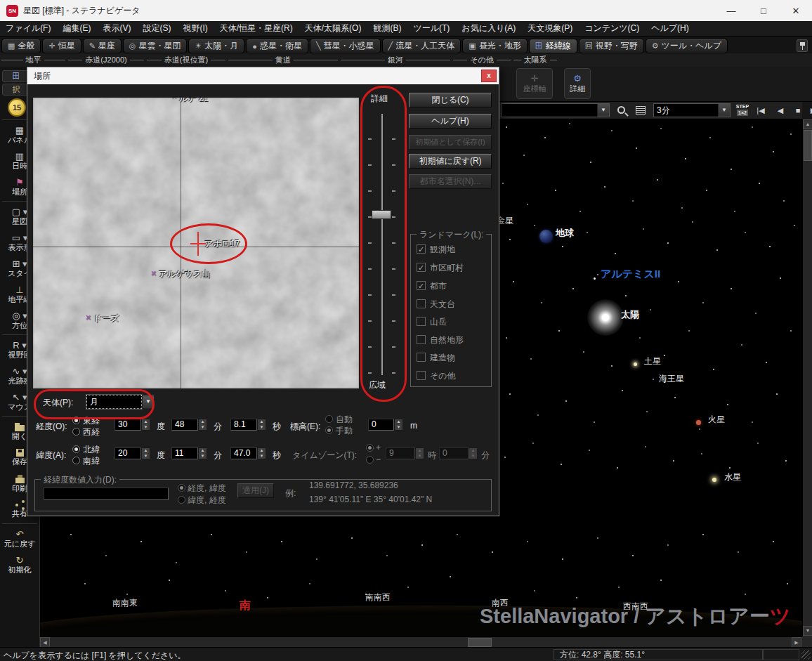  Describe the element at coordinates (381, 215) in the screenshot. I see `zoom-slider-thumb` at that location.